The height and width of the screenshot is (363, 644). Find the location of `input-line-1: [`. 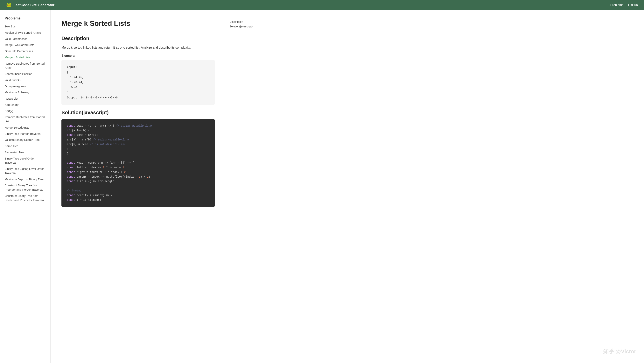

input-line-1: [ is located at coordinates (68, 72).